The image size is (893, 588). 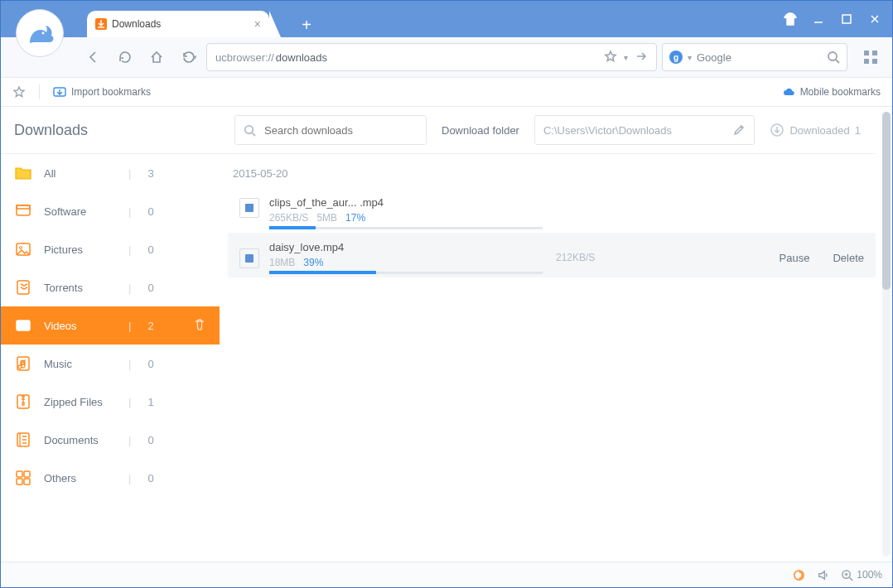 I want to click on reload-button, so click(x=125, y=57).